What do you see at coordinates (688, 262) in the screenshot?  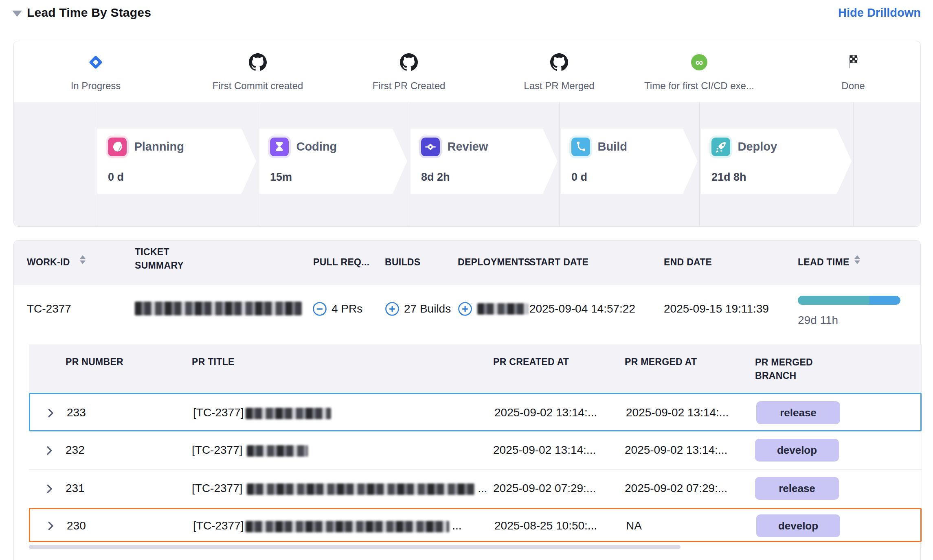 I see `col-end-date: END DATE` at bounding box center [688, 262].